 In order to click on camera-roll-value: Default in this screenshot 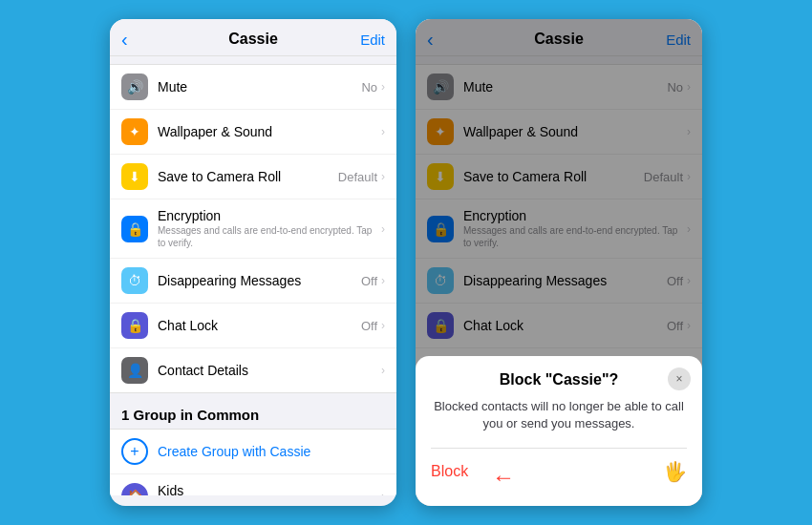, I will do `click(357, 178)`.